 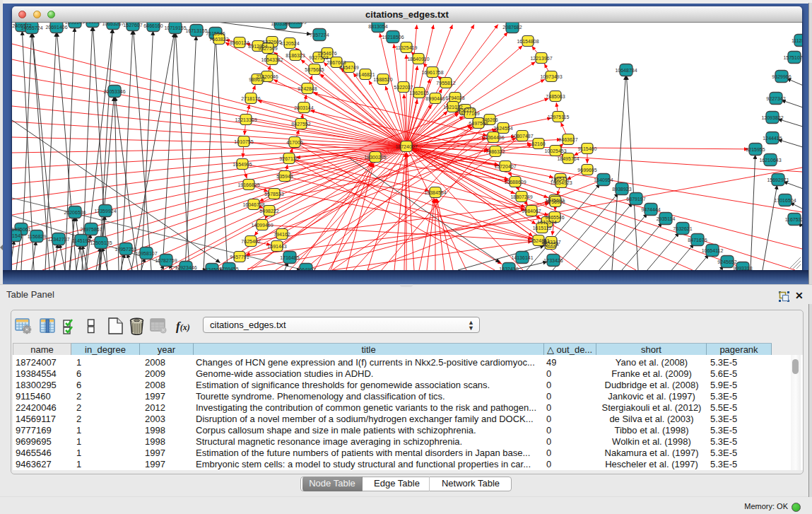 I want to click on svg-text: 5322605, so click(x=271, y=42).